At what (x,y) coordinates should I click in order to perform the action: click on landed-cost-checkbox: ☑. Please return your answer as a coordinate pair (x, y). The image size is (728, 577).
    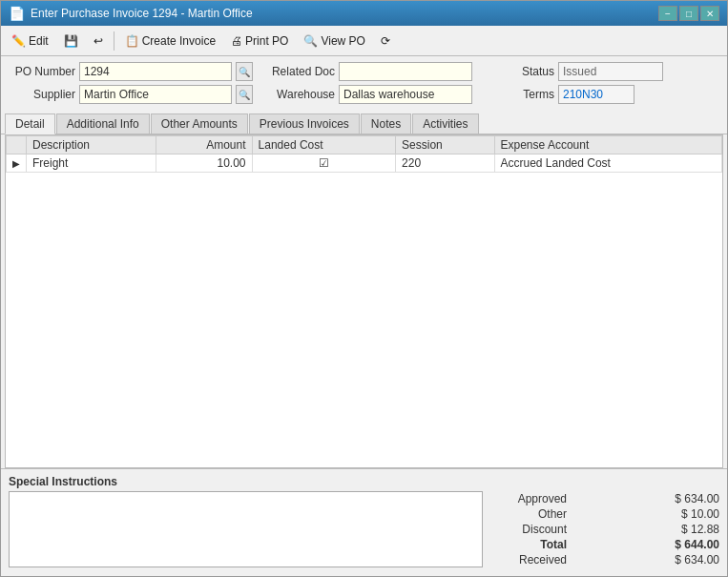
    Looking at the image, I should click on (324, 163).